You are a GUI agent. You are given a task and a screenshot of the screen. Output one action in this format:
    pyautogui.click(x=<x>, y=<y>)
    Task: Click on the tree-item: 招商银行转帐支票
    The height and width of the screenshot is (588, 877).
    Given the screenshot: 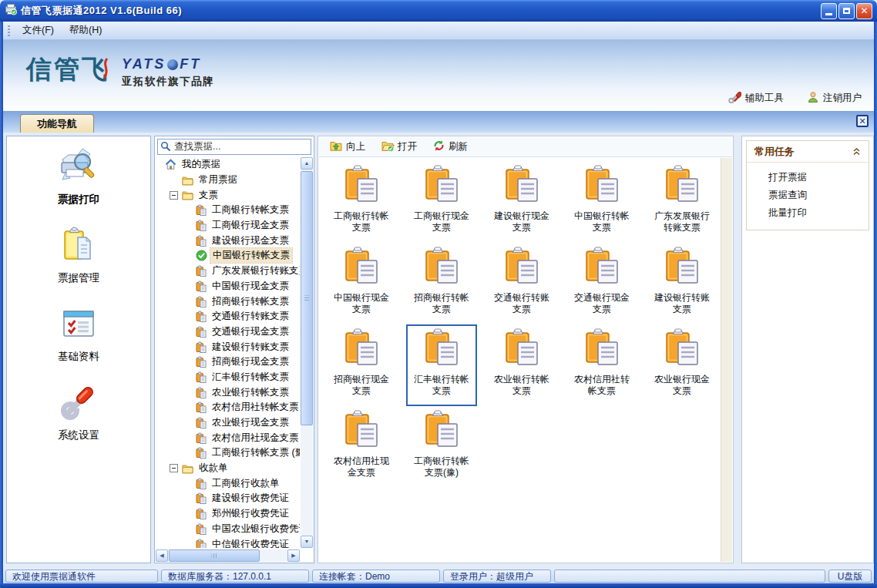 What is the action you would take?
    pyautogui.click(x=228, y=301)
    